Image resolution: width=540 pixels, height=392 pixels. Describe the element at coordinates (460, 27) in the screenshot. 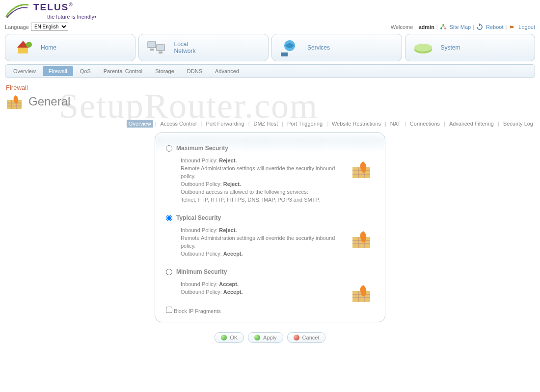

I see `sitemap-link: Site Map` at that location.